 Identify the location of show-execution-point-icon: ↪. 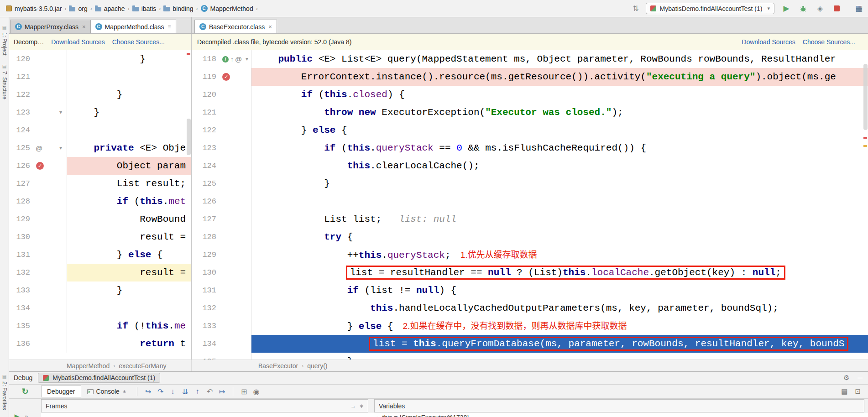
(148, 391).